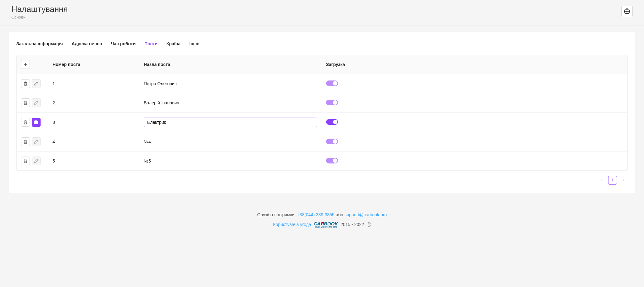 The width and height of the screenshot is (644, 287). Describe the element at coordinates (277, 215) in the screenshot. I see `support-label: Служба підтримки:` at that location.